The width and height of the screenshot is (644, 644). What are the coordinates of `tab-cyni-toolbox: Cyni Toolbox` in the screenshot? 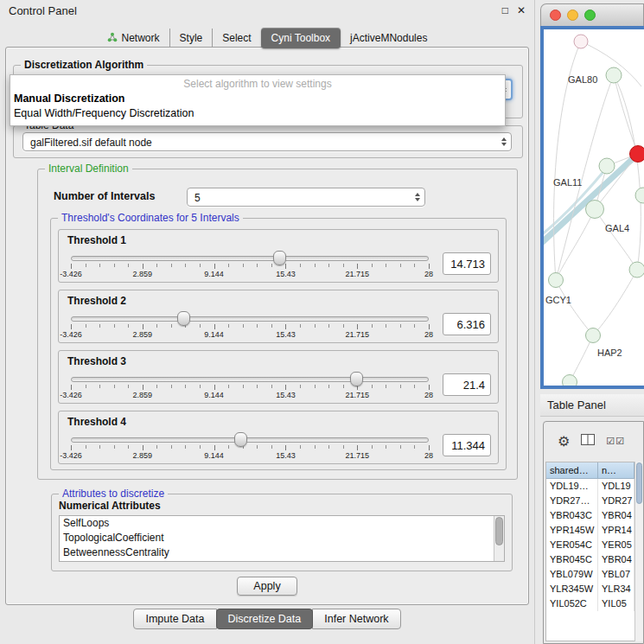 It's located at (301, 38).